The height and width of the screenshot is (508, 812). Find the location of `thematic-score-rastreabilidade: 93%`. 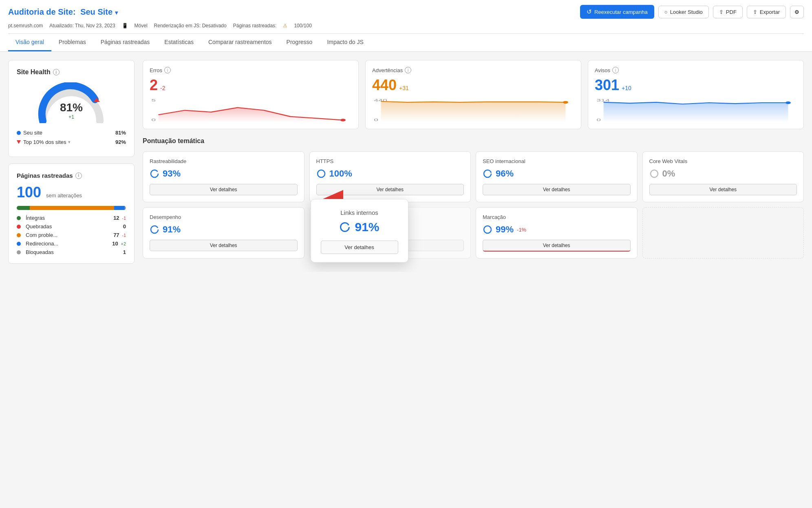

thematic-score-rastreabilidade: 93% is located at coordinates (223, 174).